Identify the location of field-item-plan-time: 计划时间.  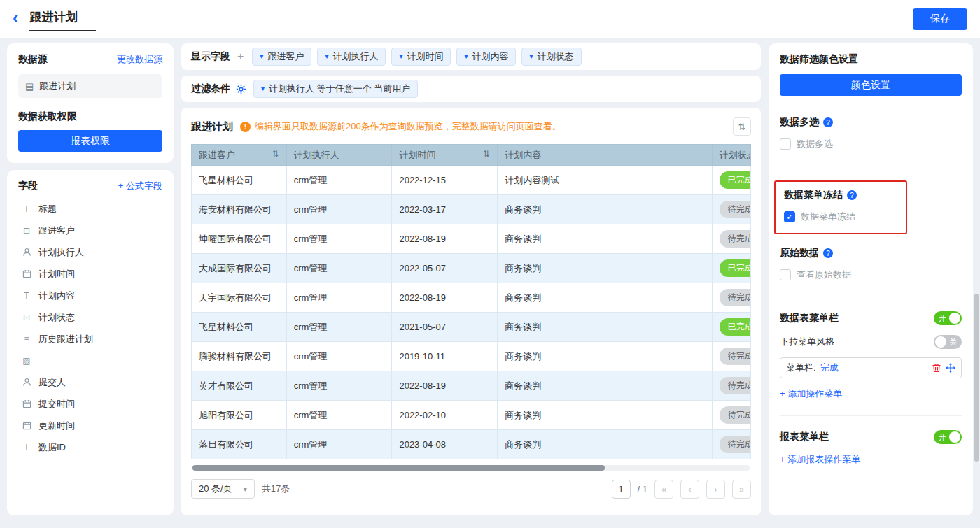
(90, 274).